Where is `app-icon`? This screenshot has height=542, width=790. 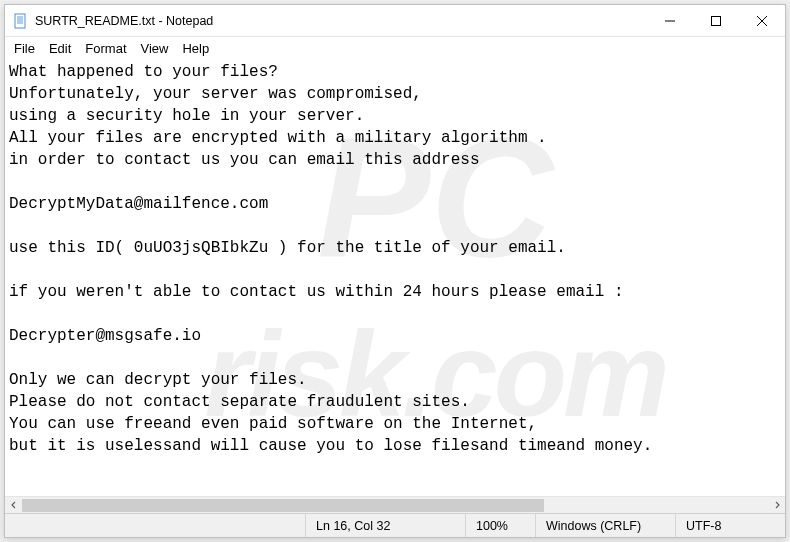 app-icon is located at coordinates (21, 21).